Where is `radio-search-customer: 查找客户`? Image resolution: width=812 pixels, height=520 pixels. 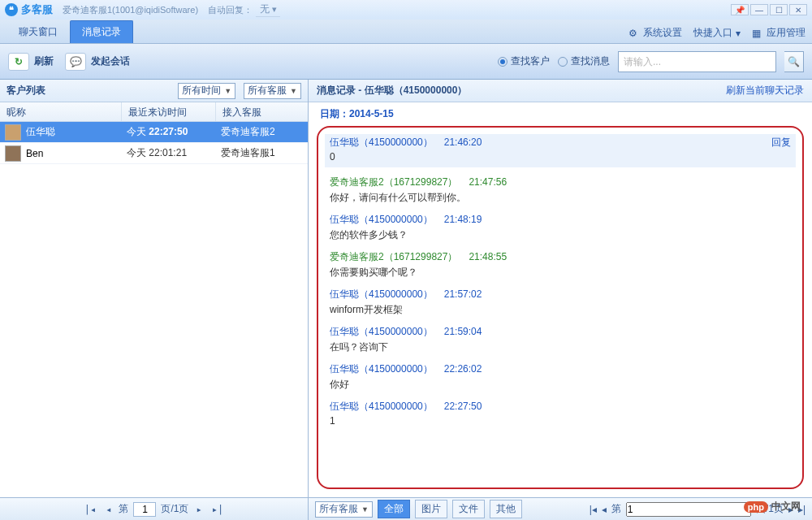 radio-search-customer: 查找客户 is located at coordinates (524, 62).